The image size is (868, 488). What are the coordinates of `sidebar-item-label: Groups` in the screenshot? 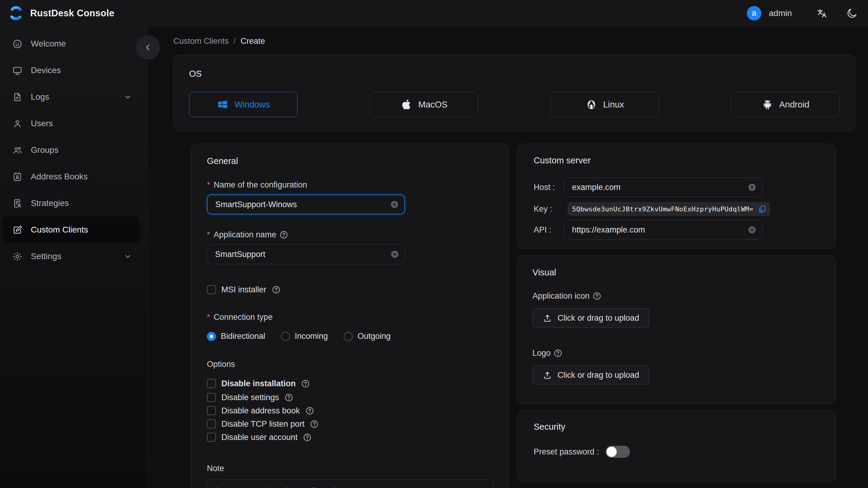 It's located at (44, 150).